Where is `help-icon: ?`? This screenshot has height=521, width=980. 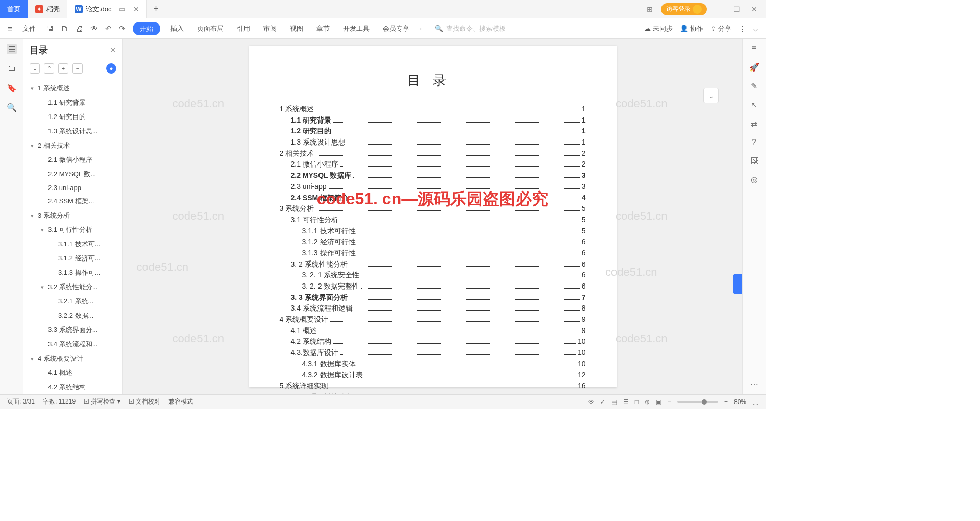 help-icon: ? is located at coordinates (754, 143).